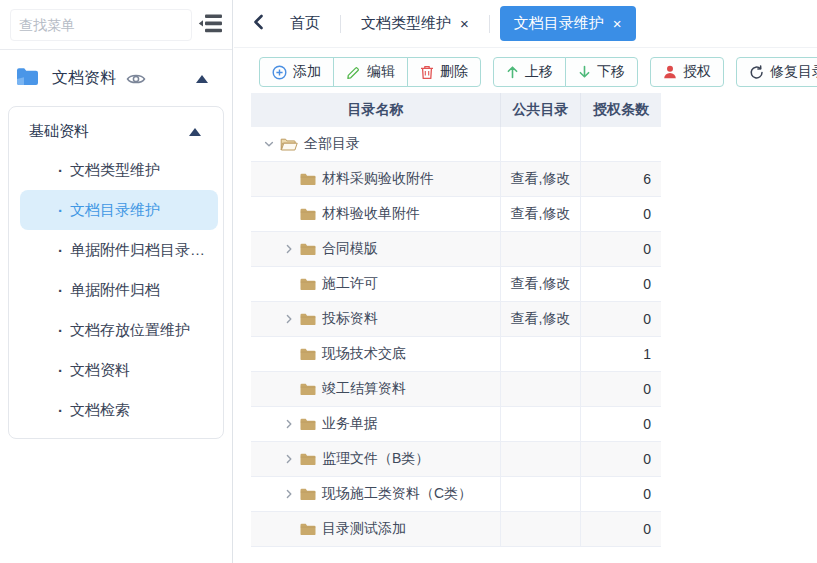  Describe the element at coordinates (119, 370) in the screenshot. I see `sidebar-item: · 文档资料` at that location.